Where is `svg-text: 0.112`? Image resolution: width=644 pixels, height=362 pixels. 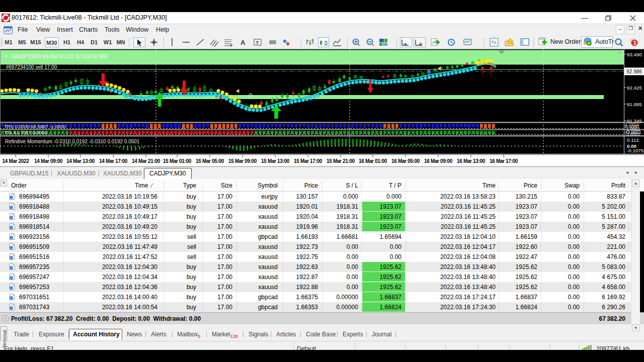
svg-text: 0.112 is located at coordinates (633, 140).